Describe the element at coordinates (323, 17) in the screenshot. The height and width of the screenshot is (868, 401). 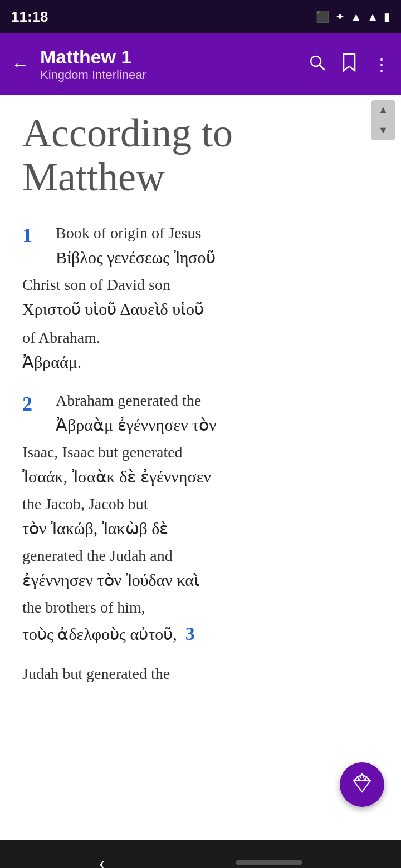
I see `cast-icon: ⬛` at that location.